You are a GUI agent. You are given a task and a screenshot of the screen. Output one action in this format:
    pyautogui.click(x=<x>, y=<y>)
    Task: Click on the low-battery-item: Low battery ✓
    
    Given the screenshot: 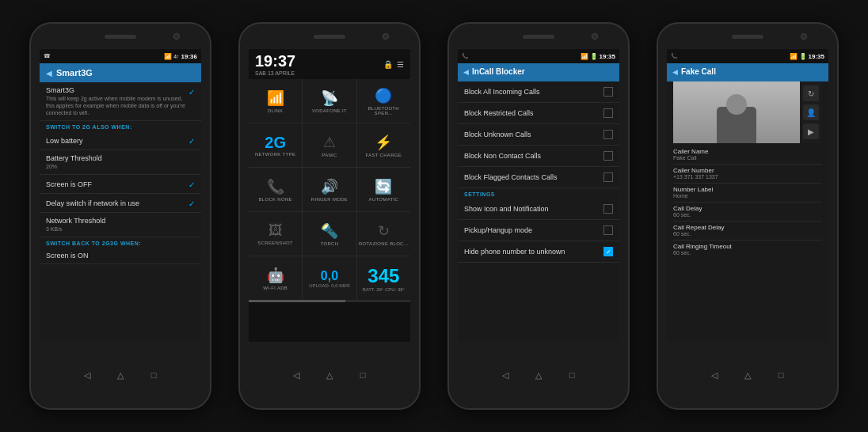 What is the action you would take?
    pyautogui.click(x=120, y=141)
    